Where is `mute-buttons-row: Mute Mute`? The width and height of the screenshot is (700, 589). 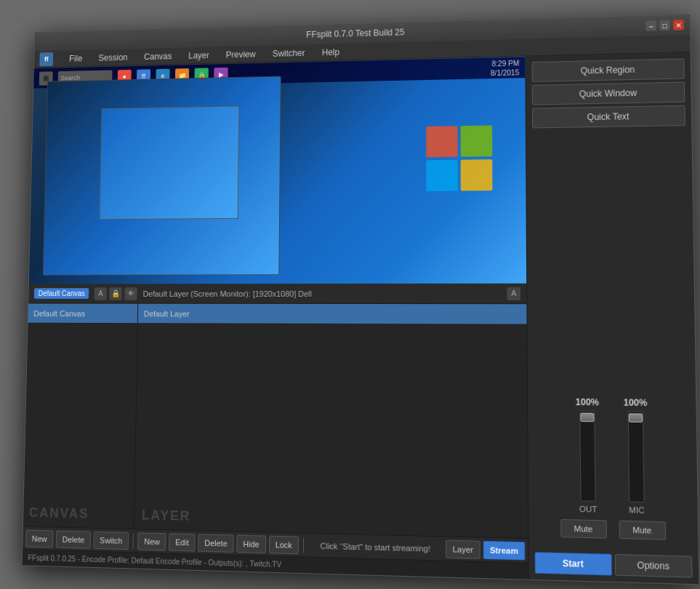
mute-buttons-row: Mute Mute is located at coordinates (612, 529).